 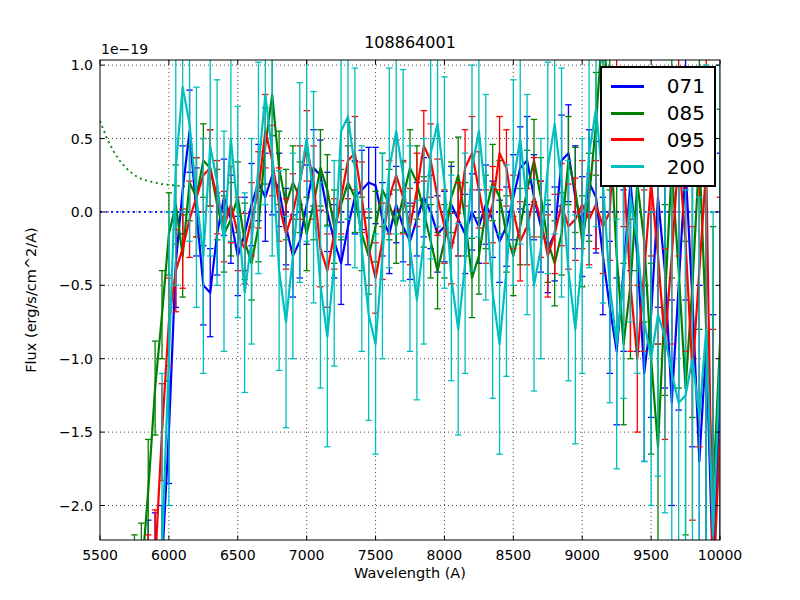 What do you see at coordinates (63, 139) in the screenshot?
I see `y-tick-label: 0.5` at bounding box center [63, 139].